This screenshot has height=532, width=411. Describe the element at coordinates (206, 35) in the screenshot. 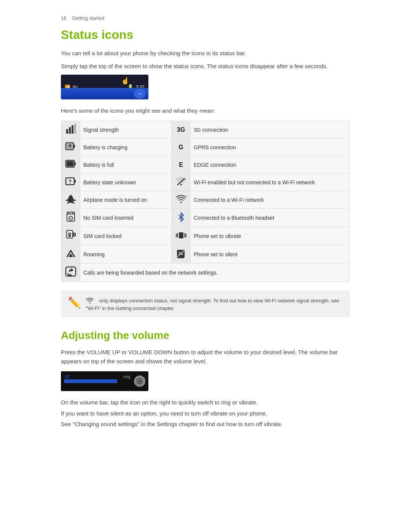

I see `status-icons-title: Status icons` at that location.